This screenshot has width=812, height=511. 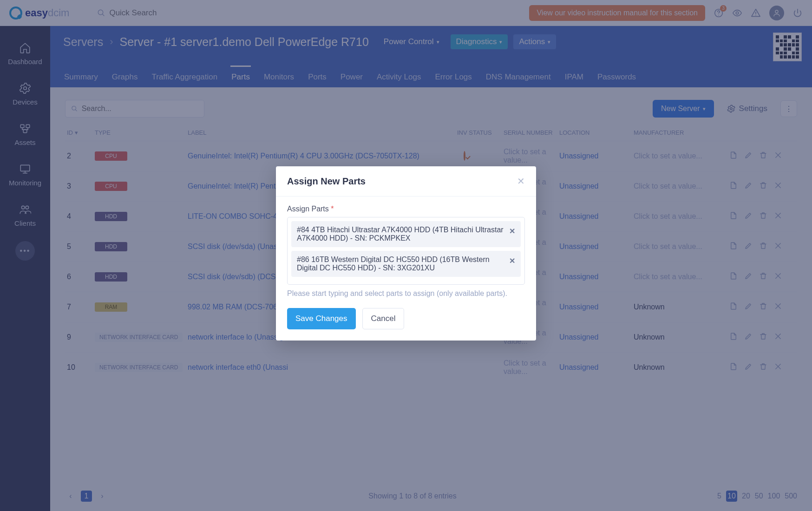 What do you see at coordinates (400, 234) in the screenshot?
I see `chip-label: #84 4TB Hitachi Ultrastar A7K4000 HDD (4…` at bounding box center [400, 234].